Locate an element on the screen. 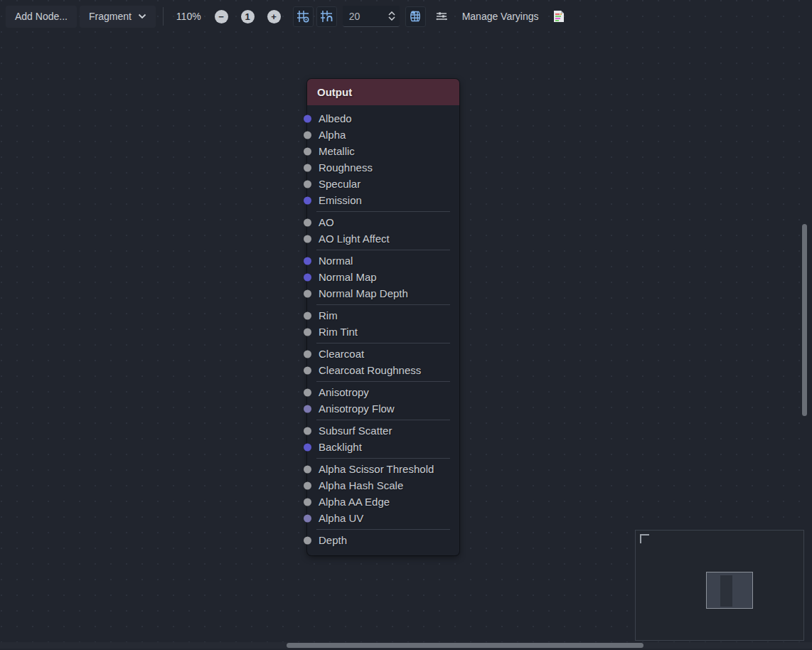 This screenshot has height=650, width=812. port-label: Rim Tint is located at coordinates (338, 331).